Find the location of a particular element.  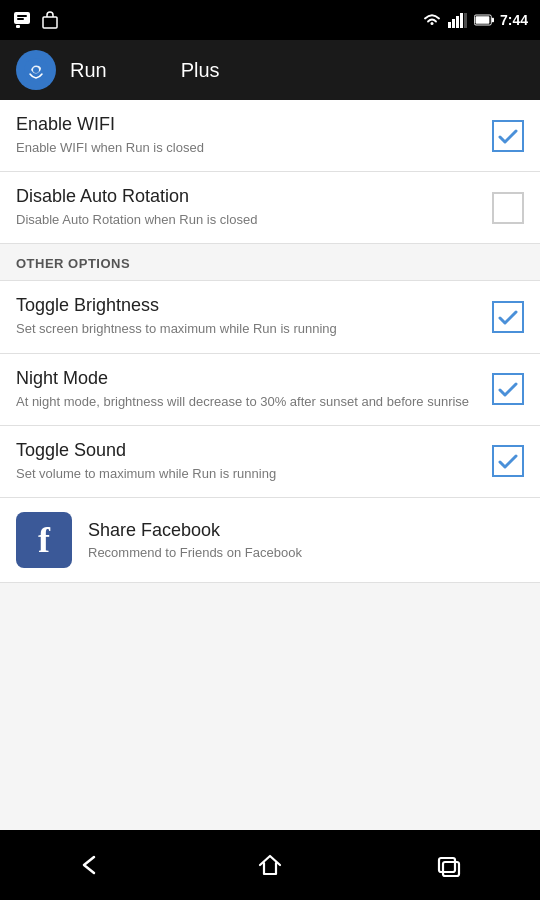

time-display: 7:44 is located at coordinates (514, 20).